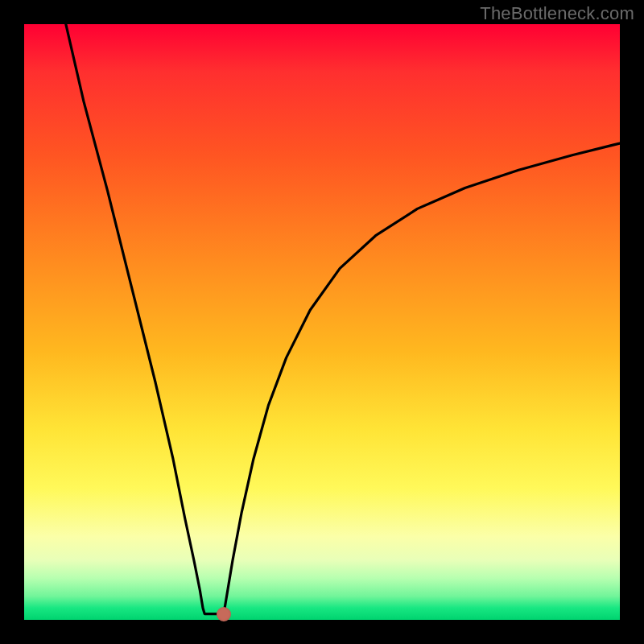 The image size is (644, 644). I want to click on watermark-text: TheBottleneck.com, so click(557, 14).